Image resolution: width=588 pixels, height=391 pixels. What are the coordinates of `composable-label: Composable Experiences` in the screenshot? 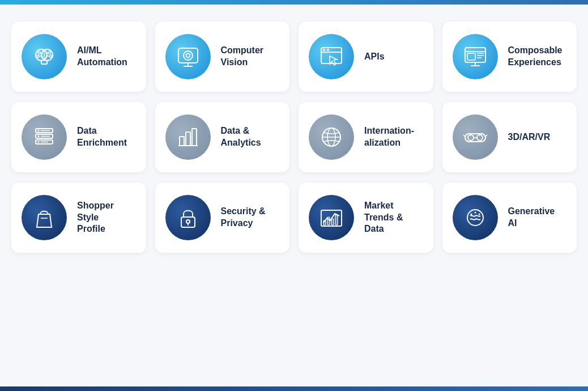 It's located at (535, 57).